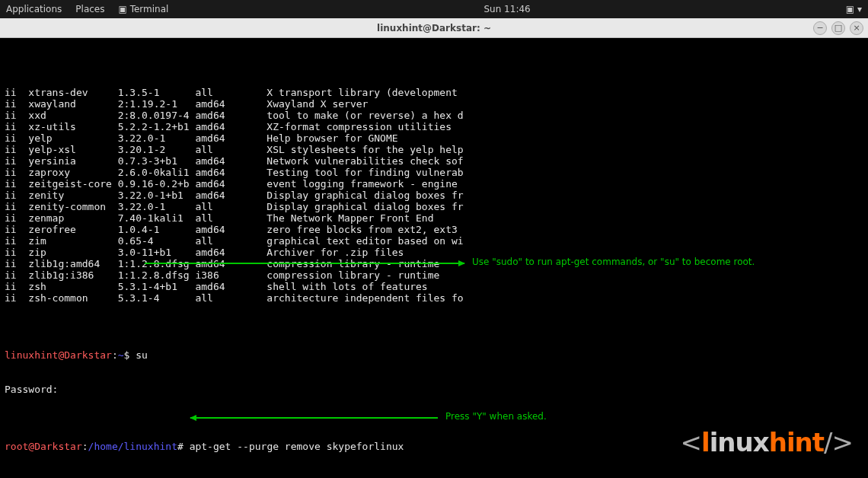  Describe the element at coordinates (434, 286) in the screenshot. I see `pkg-row: ii zsh 5.3.1-4+b1 amd64 shell with lots …` at that location.